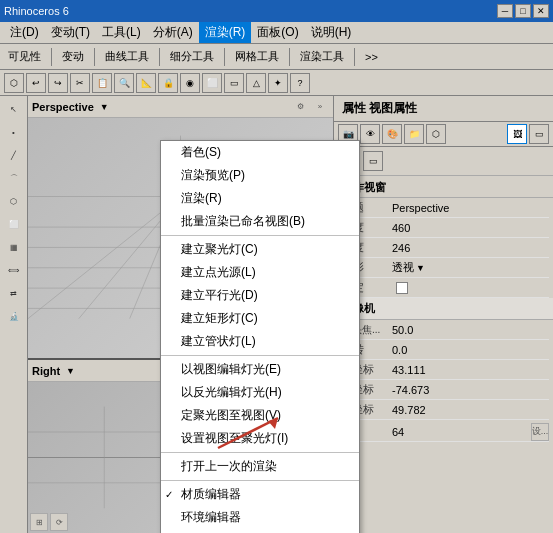 This screenshot has width=553, height=533. Describe the element at coordinates (517, 134) in the screenshot. I see `tab-icon-viewport: 🖼` at that location.